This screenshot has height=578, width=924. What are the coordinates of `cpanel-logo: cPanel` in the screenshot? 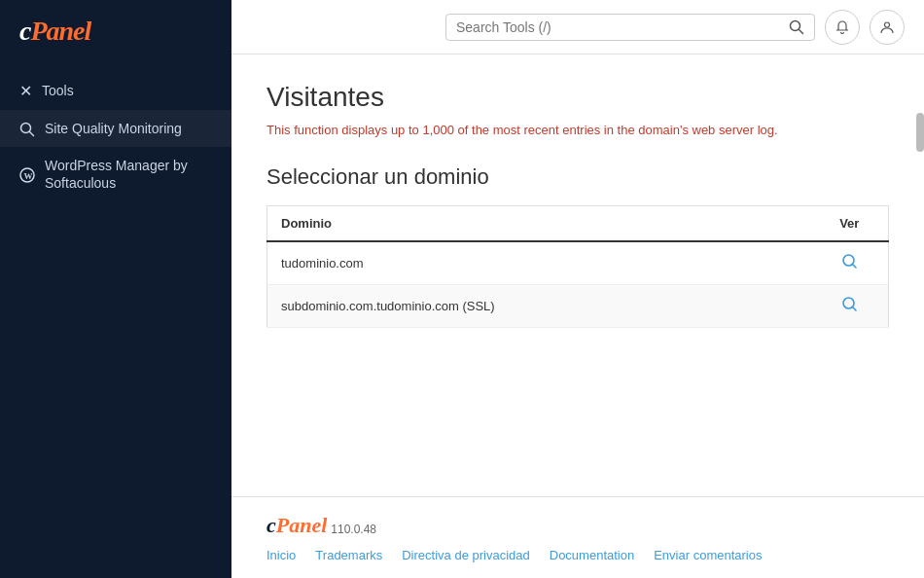 It's located at (54, 31).